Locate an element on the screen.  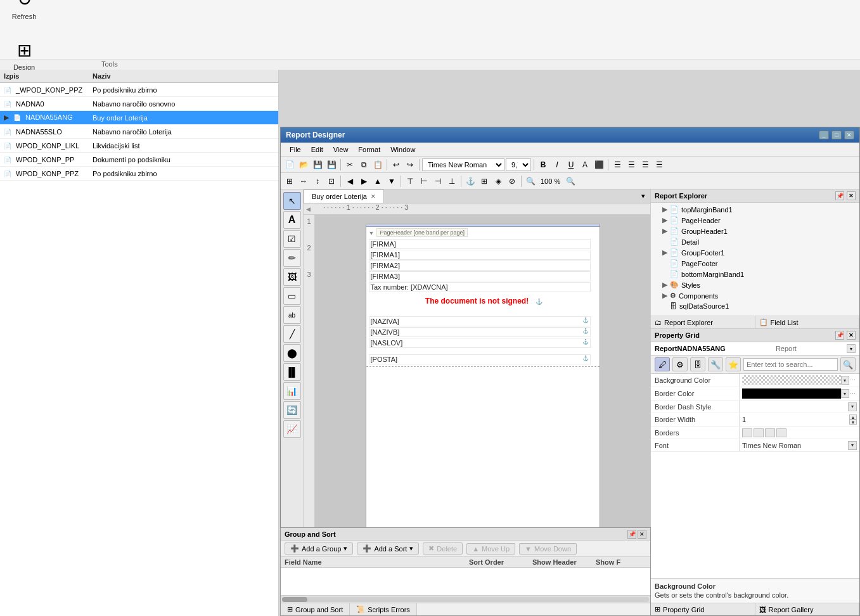
rd-tb2-13: ⚓ is located at coordinates (470, 181).